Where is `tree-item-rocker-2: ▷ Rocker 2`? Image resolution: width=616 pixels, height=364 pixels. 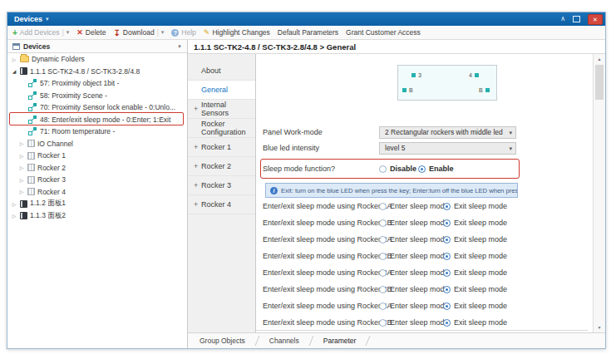 tree-item-rocker-2: ▷ Rocker 2 is located at coordinates (97, 168).